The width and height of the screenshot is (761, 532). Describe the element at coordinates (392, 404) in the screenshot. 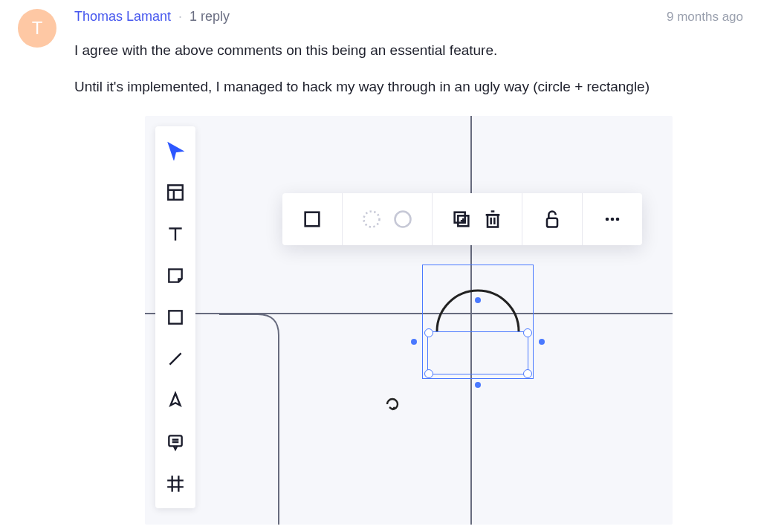

I see `rotate-cursor-icon` at that location.